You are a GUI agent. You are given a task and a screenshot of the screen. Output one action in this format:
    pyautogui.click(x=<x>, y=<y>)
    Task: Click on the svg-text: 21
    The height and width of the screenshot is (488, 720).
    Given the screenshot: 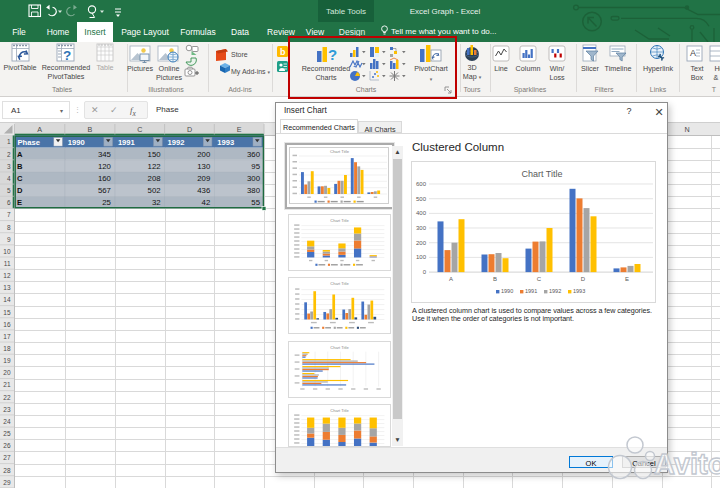 What is the action you would take?
    pyautogui.click(x=7, y=384)
    